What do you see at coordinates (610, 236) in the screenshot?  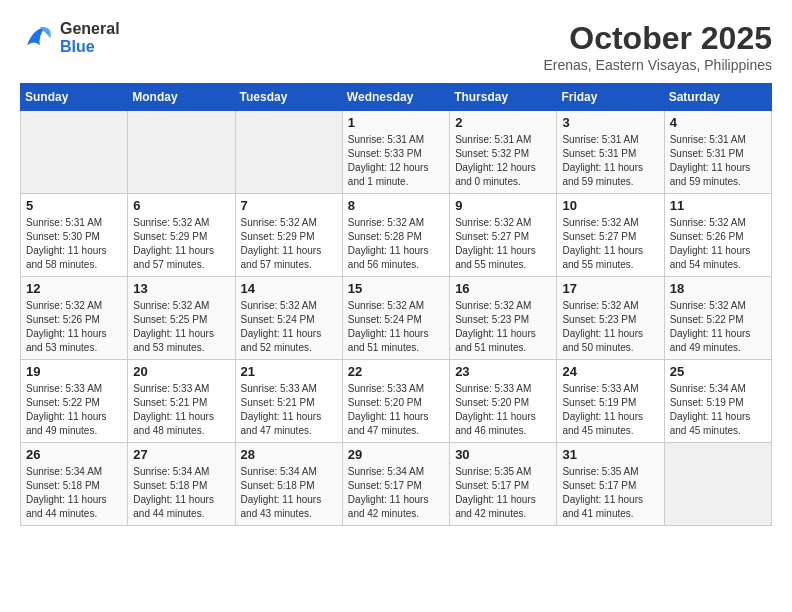 I see `calendar-cell: 10Sunrise: 5:32 AM Sunset: 5:27 PM Dayli…` at bounding box center [610, 236].